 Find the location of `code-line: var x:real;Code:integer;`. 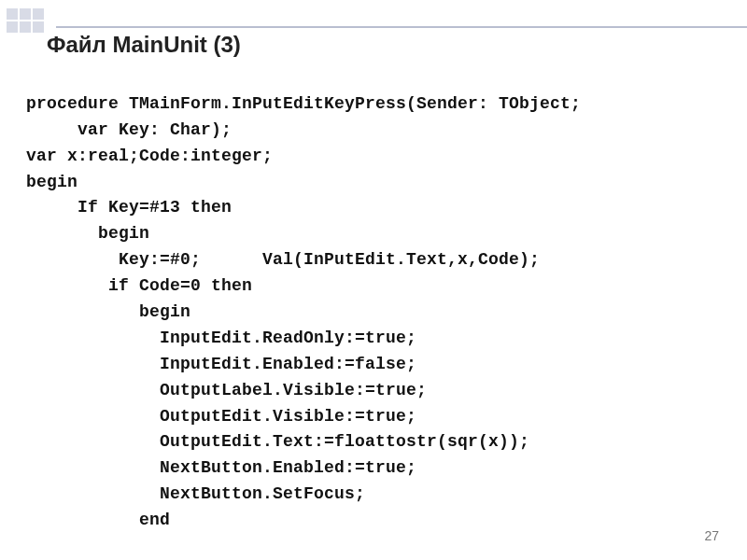

code-line: var x:real;Code:integer; is located at coordinates (149, 156).